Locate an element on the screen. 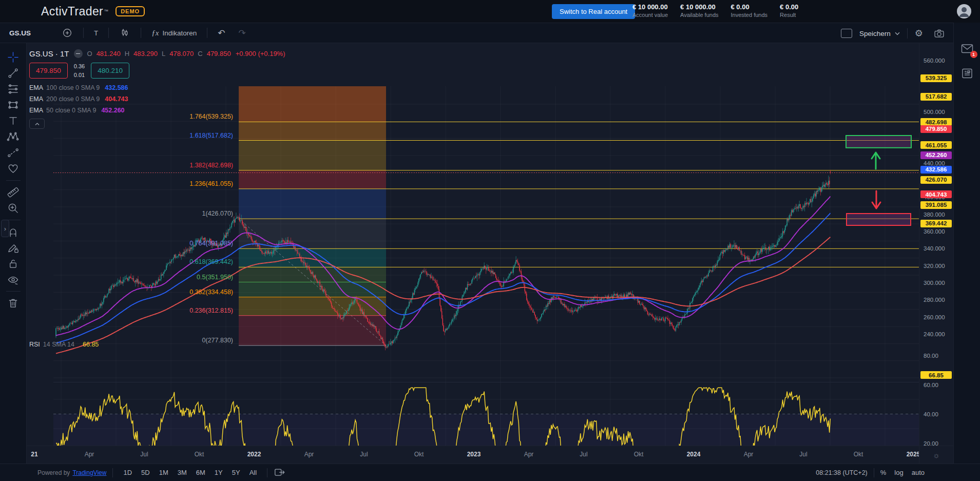 This screenshot has height=481, width=980. range-3m: 3M is located at coordinates (182, 472).